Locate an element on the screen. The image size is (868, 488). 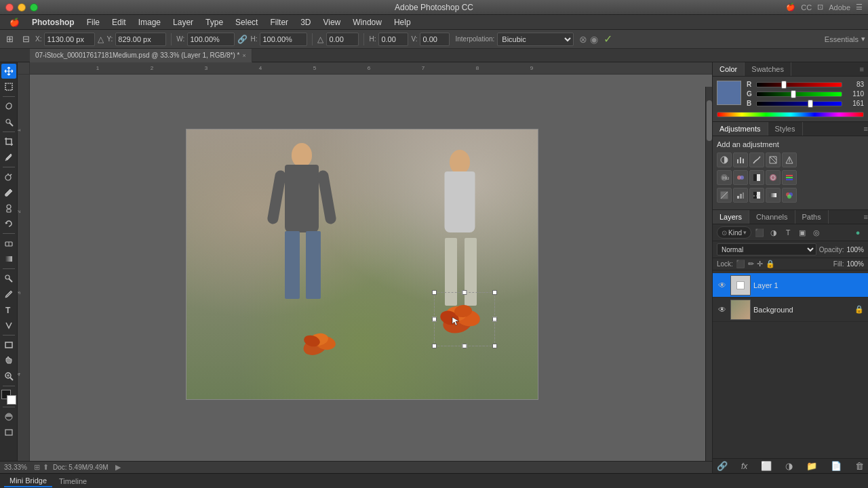
rotate-input is located at coordinates (342, 39).